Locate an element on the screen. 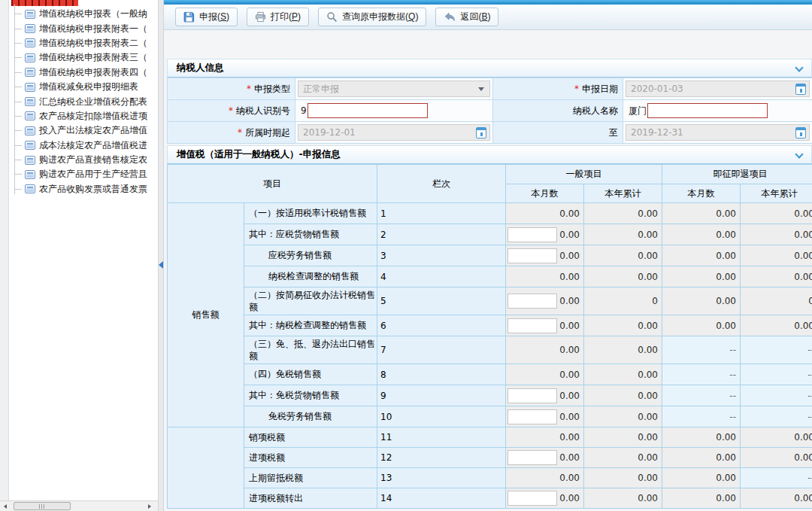 The image size is (812, 511). tree-item-label: 农产品收购发票或普通发票 is located at coordinates (93, 190).